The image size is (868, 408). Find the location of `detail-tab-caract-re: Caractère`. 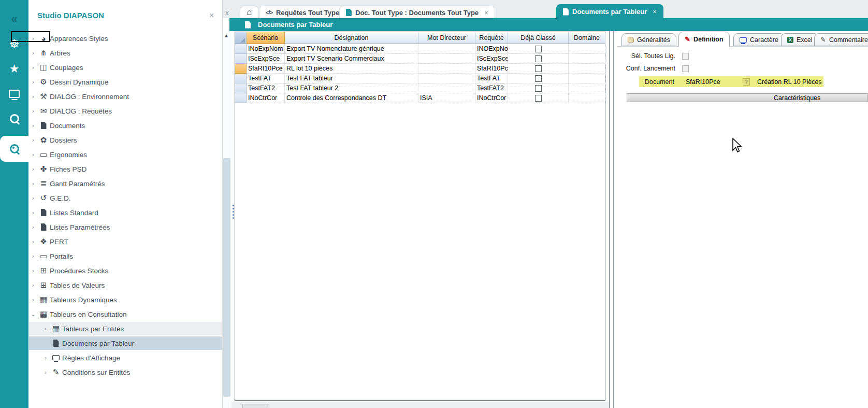

detail-tab-caract-re: Caractère is located at coordinates (759, 39).